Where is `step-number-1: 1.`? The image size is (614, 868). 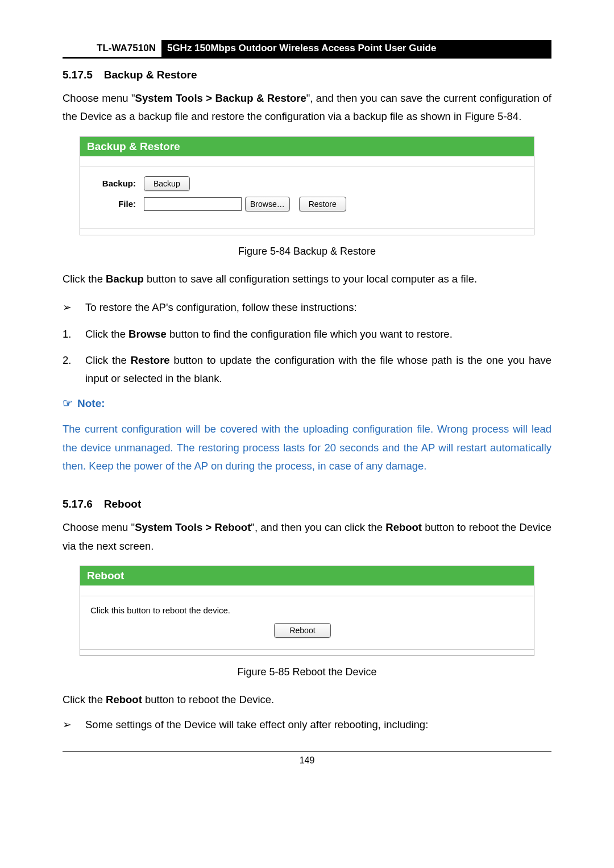 step-number-1: 1. is located at coordinates (74, 334).